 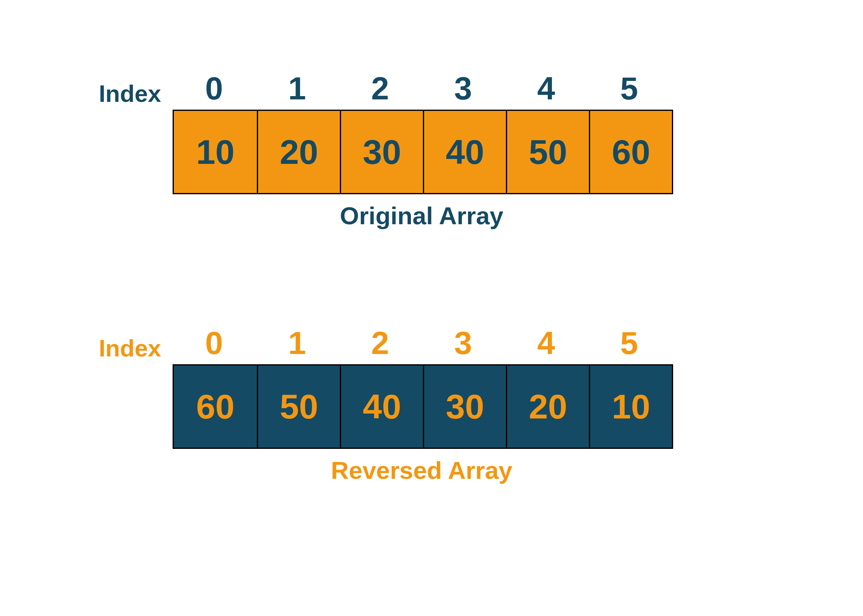 I want to click on original-index-cell: 2, so click(x=380, y=89).